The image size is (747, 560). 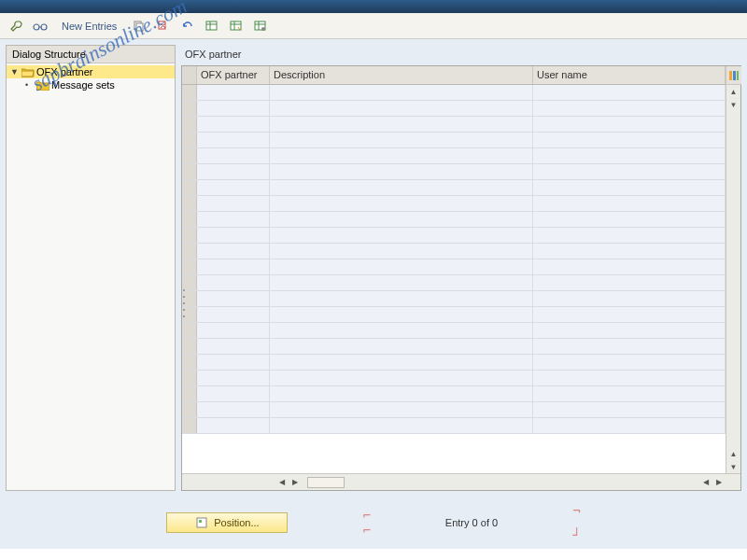 What do you see at coordinates (162, 26) in the screenshot?
I see `scissors-icon` at bounding box center [162, 26].